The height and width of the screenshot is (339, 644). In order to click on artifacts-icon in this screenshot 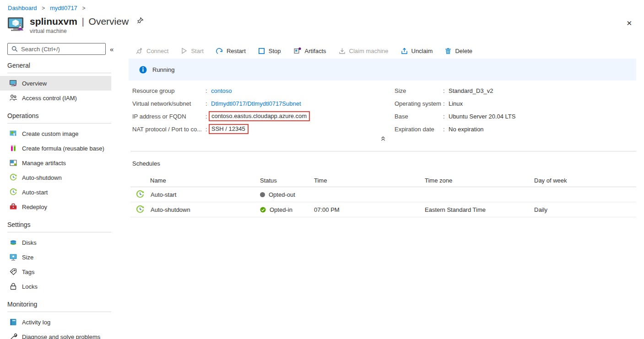, I will do `click(298, 51)`.